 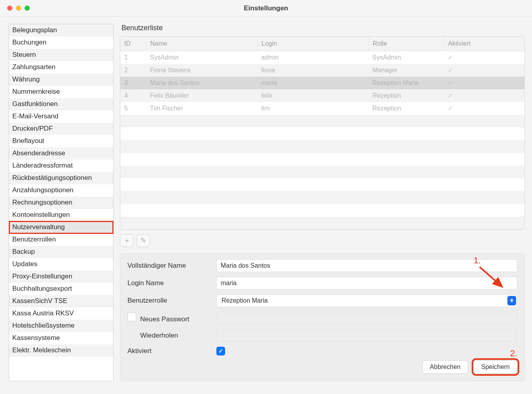 I want to click on checkbox-active, so click(x=221, y=351).